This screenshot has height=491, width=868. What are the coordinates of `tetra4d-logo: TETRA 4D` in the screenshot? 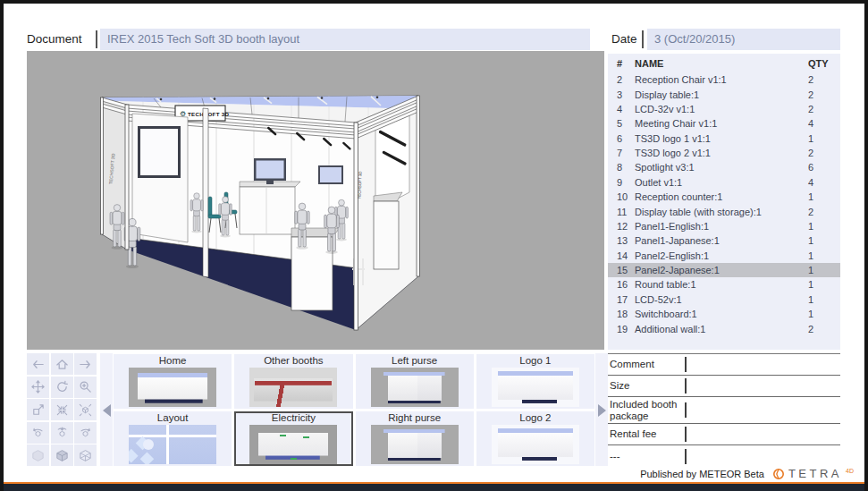 It's located at (813, 474).